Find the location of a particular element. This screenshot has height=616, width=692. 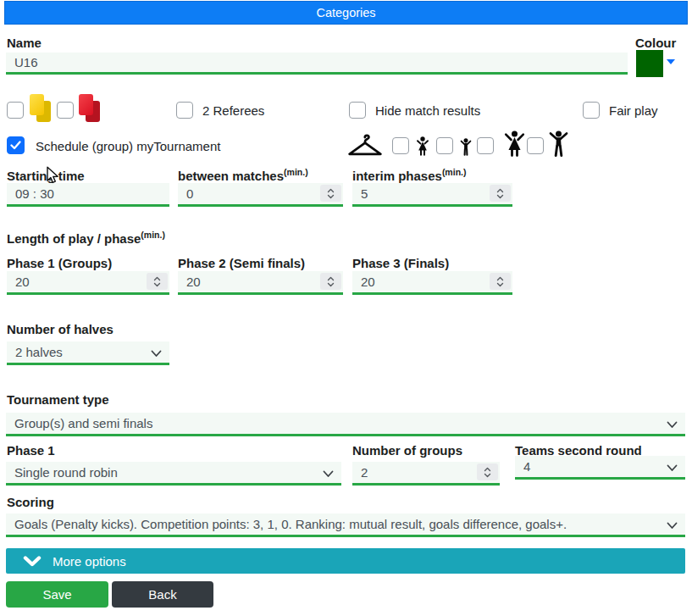

length-of-play-heading: Length of play / phase(min.) is located at coordinates (86, 237).